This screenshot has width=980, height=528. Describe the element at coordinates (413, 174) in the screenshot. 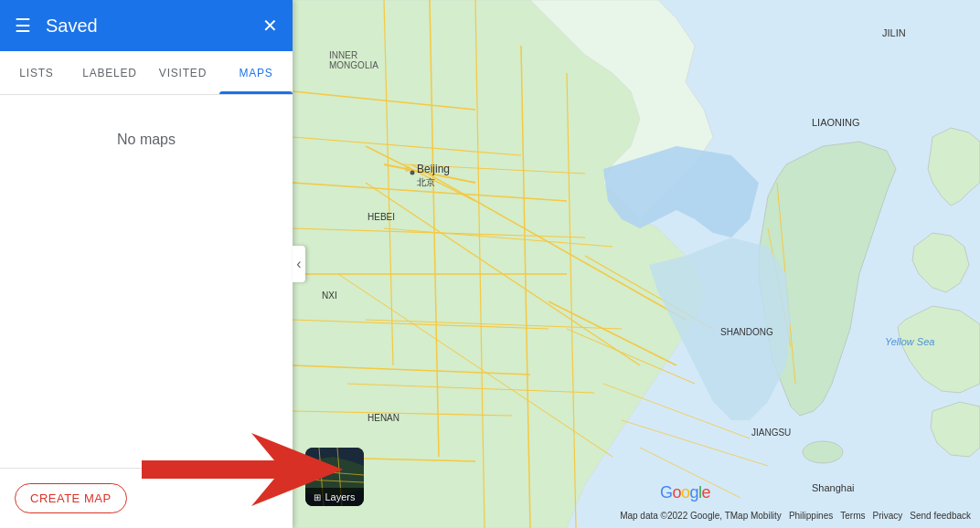

I see `dot-beijing` at that location.